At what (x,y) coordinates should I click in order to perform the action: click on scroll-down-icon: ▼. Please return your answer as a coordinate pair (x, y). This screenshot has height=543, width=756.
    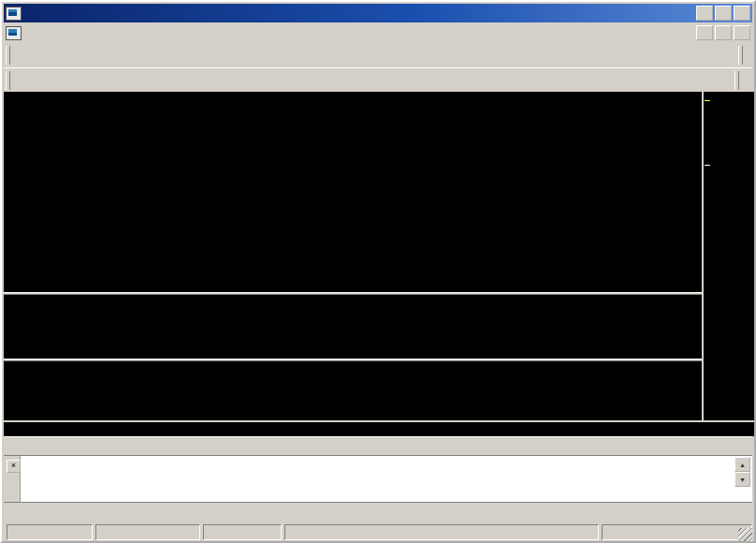
    Looking at the image, I should click on (743, 479).